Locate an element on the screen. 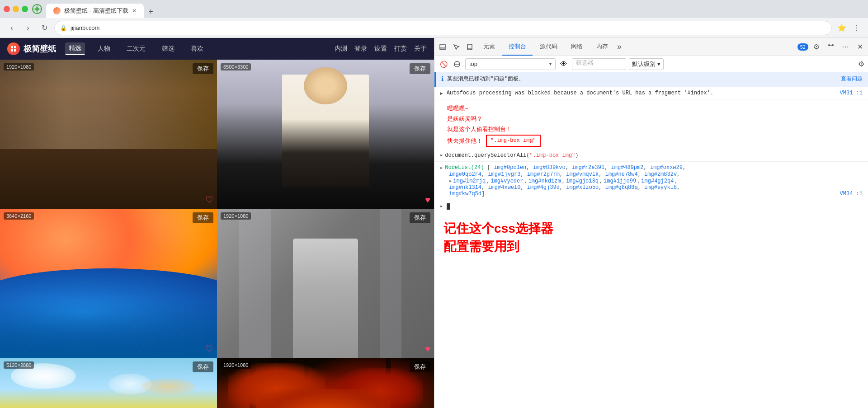 Image resolution: width=868 pixels, height=408 pixels. console-message-nodelist: ▸ NodeList(24) [ img#0po1en, img#839kvo,… is located at coordinates (651, 181).